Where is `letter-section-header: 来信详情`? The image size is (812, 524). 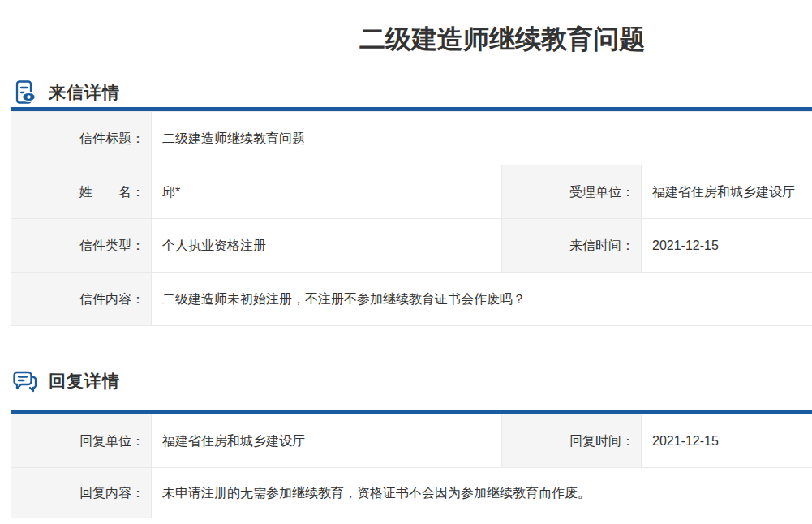 letter-section-header: 来信详情 is located at coordinates (412, 92).